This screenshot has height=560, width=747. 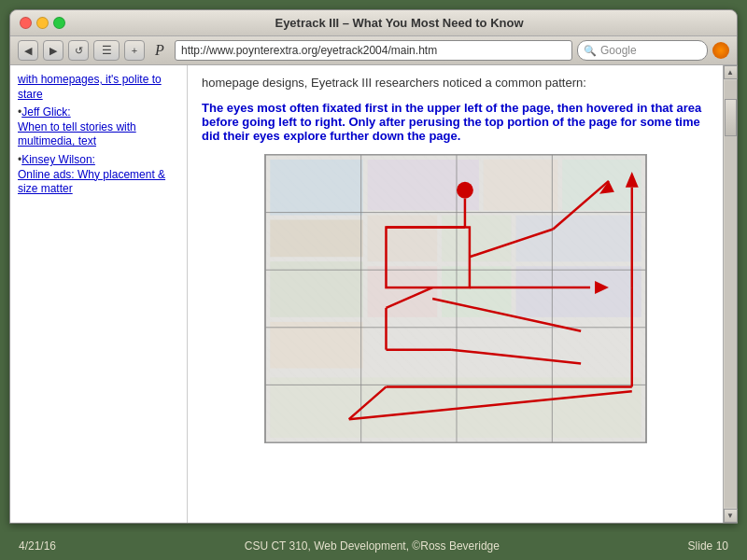 I want to click on title-bar: Eyetrack III – What You Most Need to Kno…, so click(x=374, y=23).